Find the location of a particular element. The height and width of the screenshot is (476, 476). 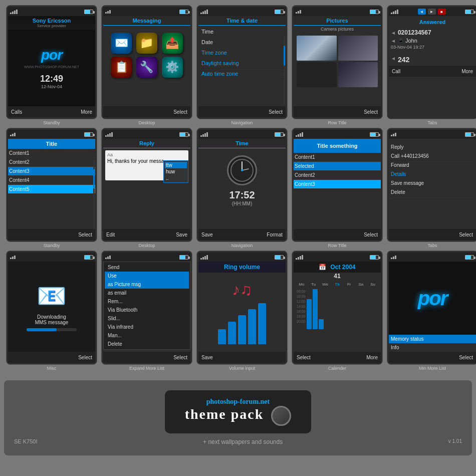

status-bar-rt2 is located at coordinates (337, 134).